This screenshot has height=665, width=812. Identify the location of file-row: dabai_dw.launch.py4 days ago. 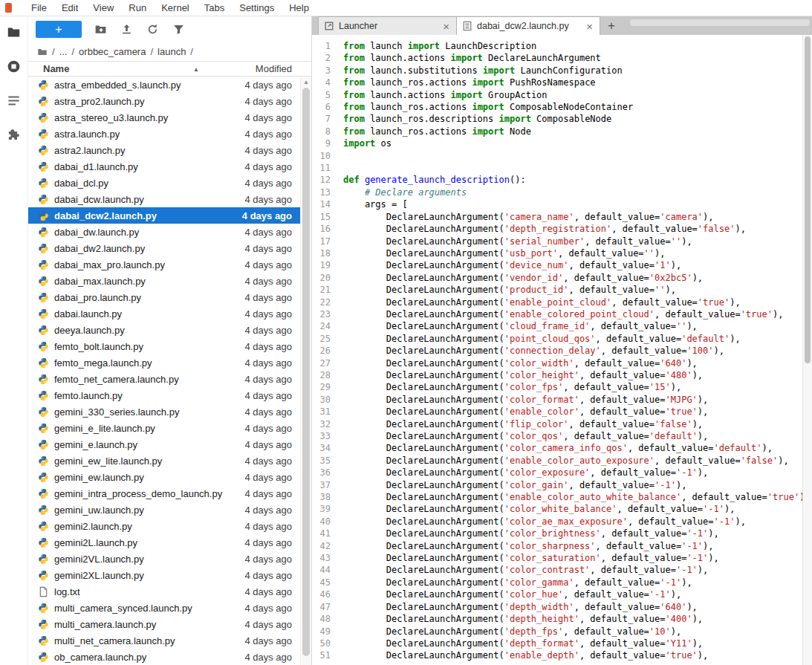
(164, 232).